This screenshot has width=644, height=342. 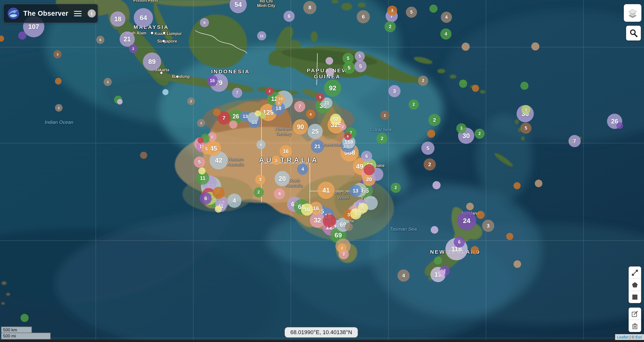 What do you see at coordinates (204, 23) in the screenshot?
I see `cluster-marker: 9` at bounding box center [204, 23].